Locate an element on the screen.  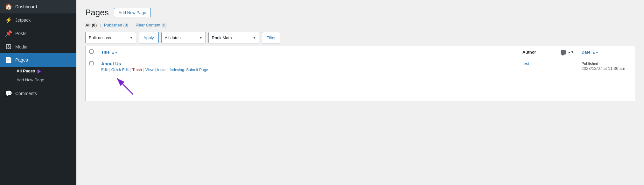
date-col-label: Date is located at coordinates (586, 52).